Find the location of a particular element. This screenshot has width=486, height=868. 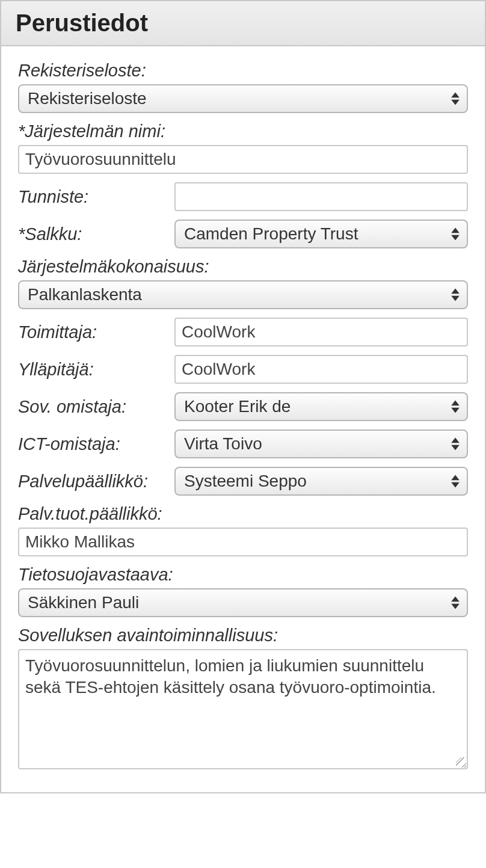

palvelupaallikko-label: Palvelupäällikkö: is located at coordinates (93, 481).